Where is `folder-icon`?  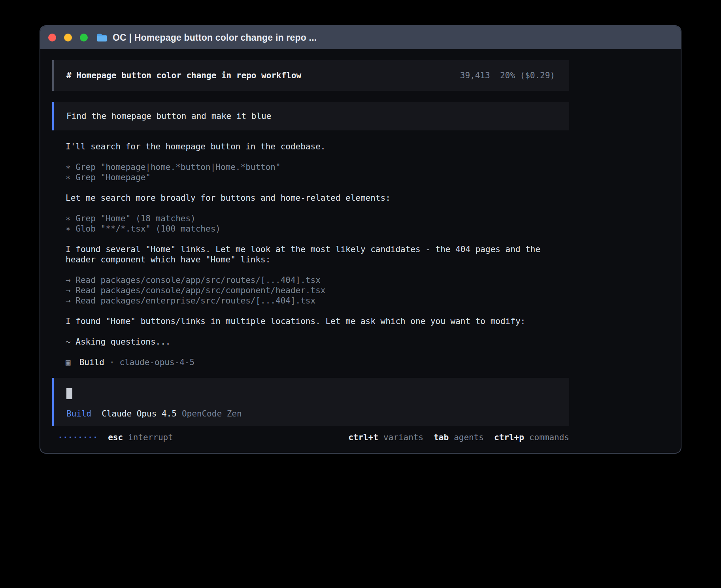
folder-icon is located at coordinates (102, 38).